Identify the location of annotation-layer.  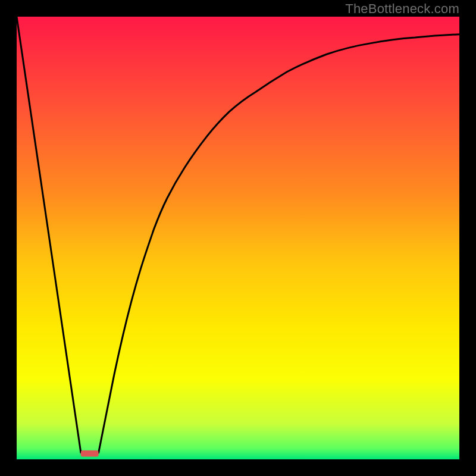
(90, 453).